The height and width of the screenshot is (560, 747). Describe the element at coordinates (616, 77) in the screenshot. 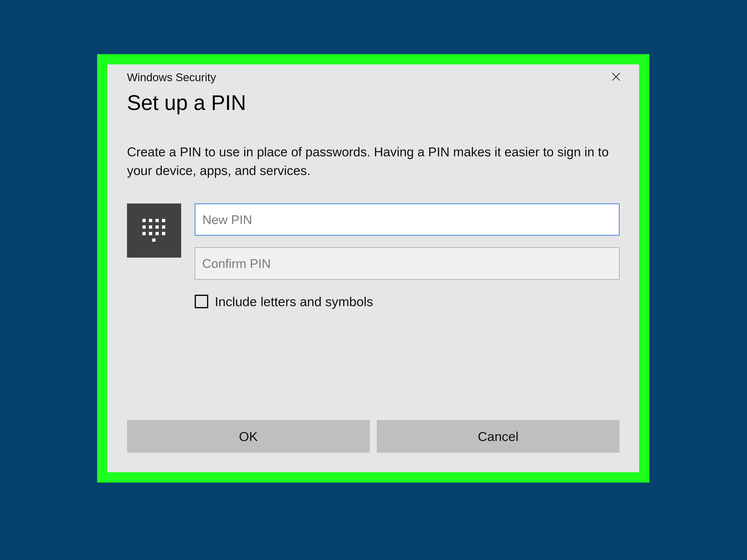

I see `close-icon` at that location.